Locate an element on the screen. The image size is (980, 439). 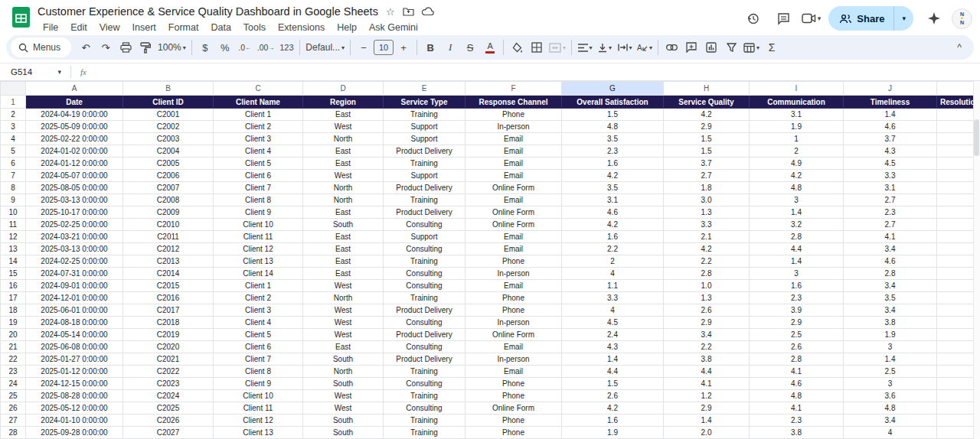
column-header-J: J is located at coordinates (890, 89).